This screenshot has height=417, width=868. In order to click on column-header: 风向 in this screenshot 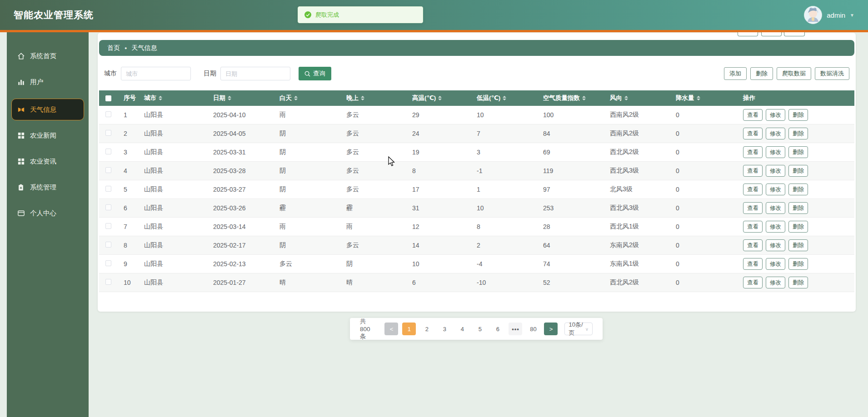, I will do `click(636, 98)`.